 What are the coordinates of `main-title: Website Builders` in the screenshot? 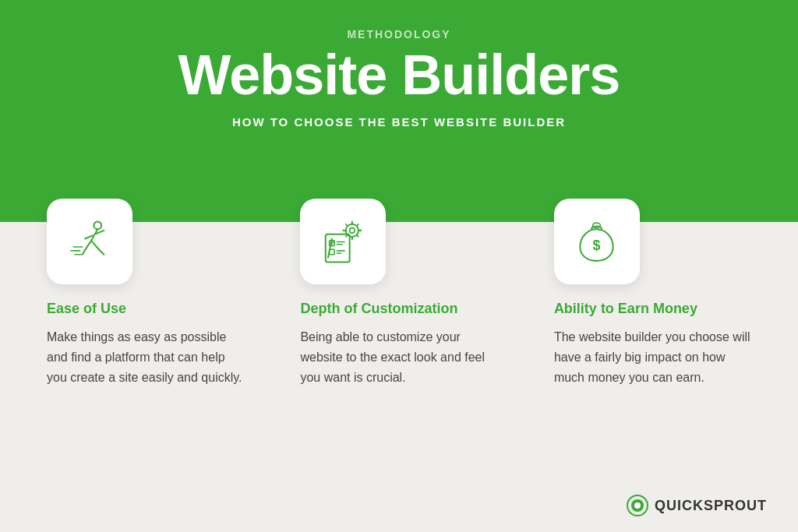 It's located at (399, 75).